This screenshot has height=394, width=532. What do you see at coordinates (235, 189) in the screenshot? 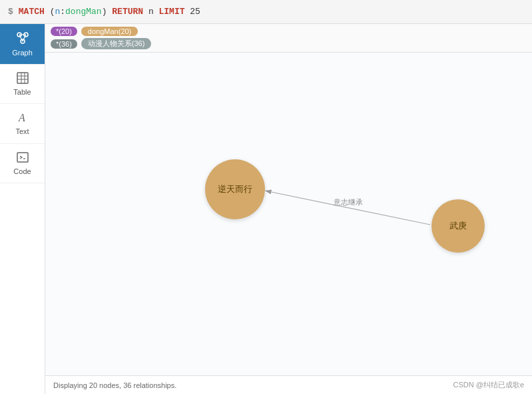
I see `graph-node-1: 逆天而行` at bounding box center [235, 189].